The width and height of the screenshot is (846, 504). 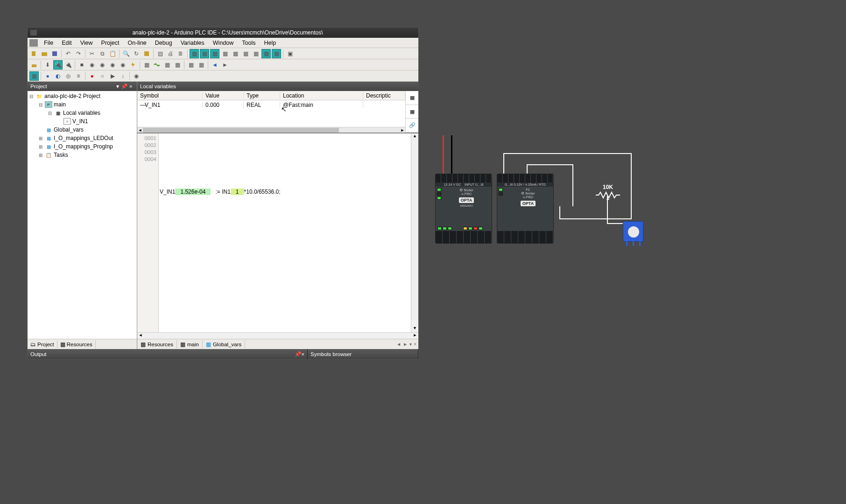 I want to click on tree-main: main, so click(x=61, y=105).